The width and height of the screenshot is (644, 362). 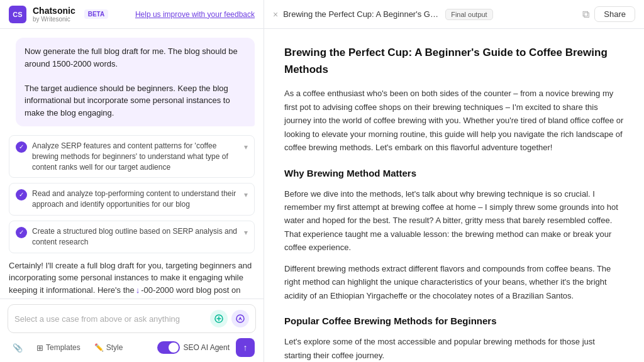 What do you see at coordinates (132, 279) in the screenshot?
I see `assistant-message: Certainly! I'll create a full blog draft…` at bounding box center [132, 279].